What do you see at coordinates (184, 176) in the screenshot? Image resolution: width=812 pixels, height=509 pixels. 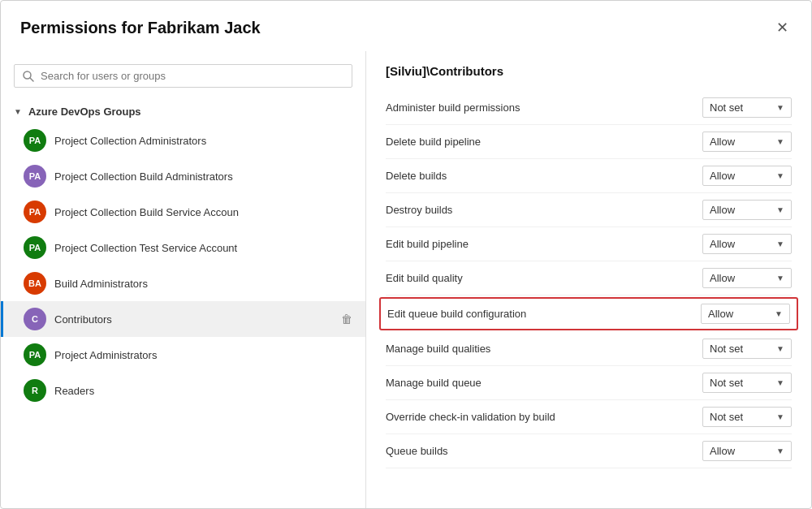 I see `group-item: PAProject Collection Build Administrator…` at bounding box center [184, 176].